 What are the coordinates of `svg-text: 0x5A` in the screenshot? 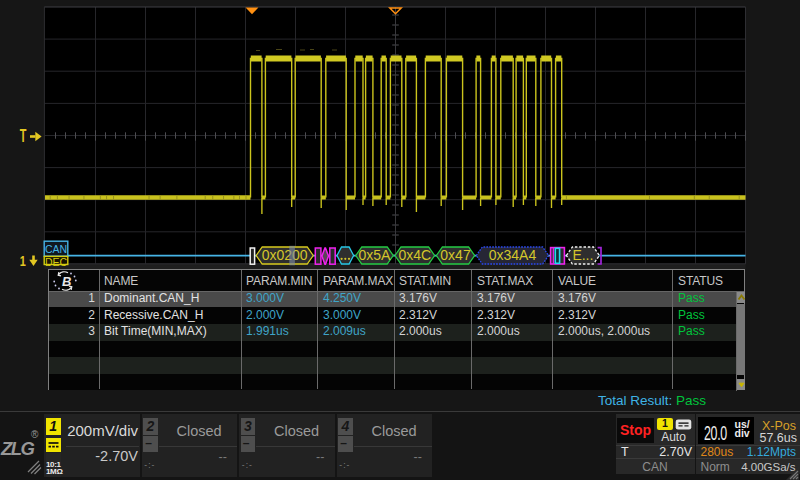 It's located at (376, 255).